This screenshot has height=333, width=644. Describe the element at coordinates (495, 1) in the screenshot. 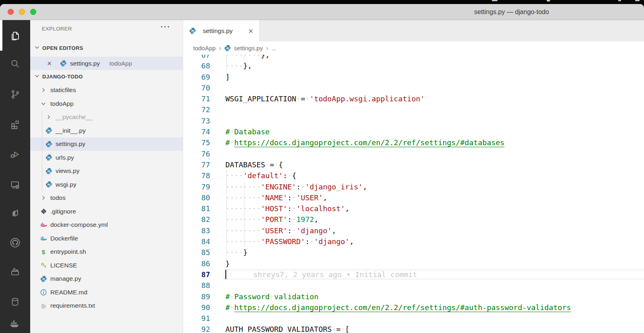

I see `menu-icon-fragment` at that location.